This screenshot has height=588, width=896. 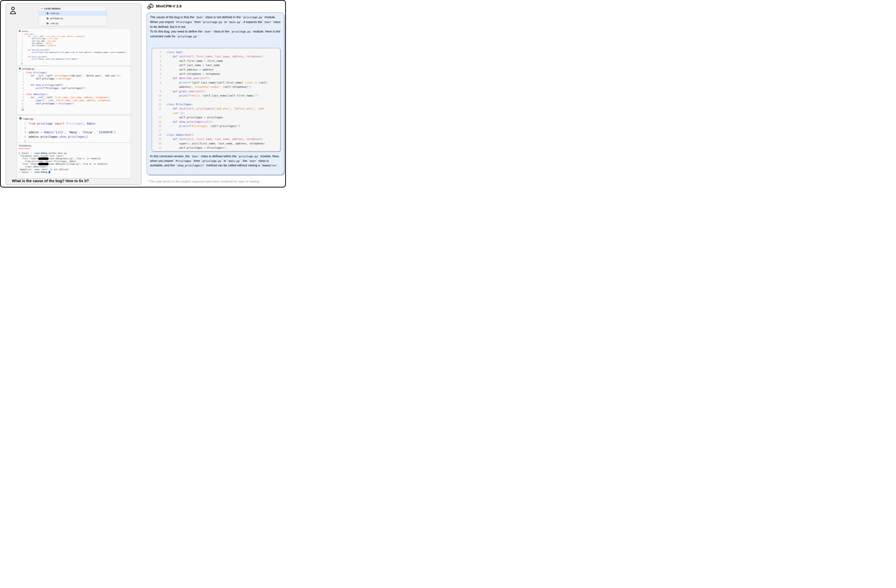 What do you see at coordinates (217, 87) in the screenshot?
I see `code-line: address}, telephone number: {self.teleph…` at bounding box center [217, 87].